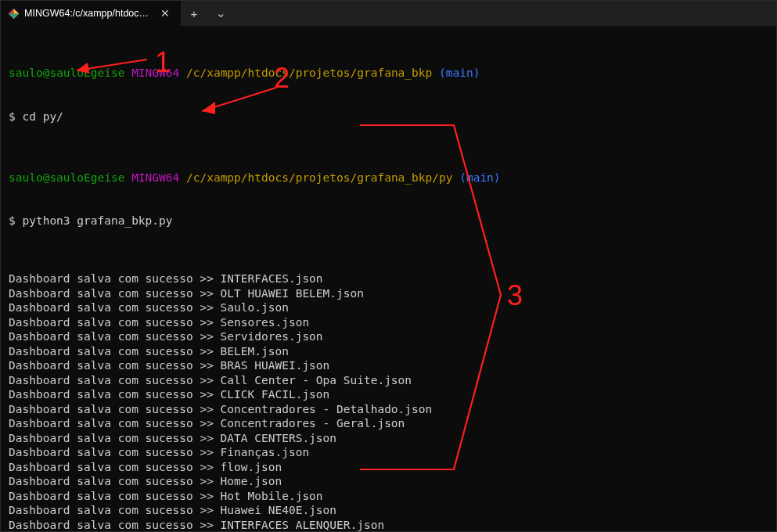 This screenshot has height=532, width=777. What do you see at coordinates (388, 452) in the screenshot?
I see `output-line: Dashboard salva com sucesso >> Finanças.…` at bounding box center [388, 452].